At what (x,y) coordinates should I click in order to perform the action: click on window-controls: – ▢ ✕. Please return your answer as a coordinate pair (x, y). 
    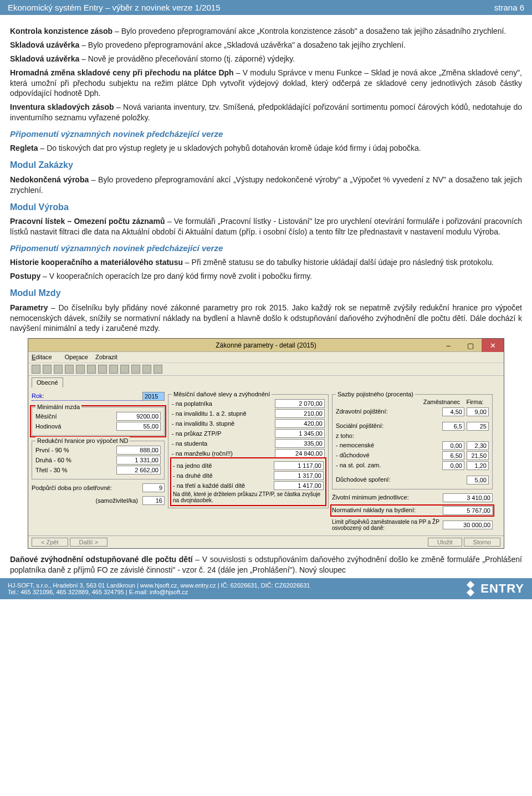
    Looking at the image, I should click on (470, 345).